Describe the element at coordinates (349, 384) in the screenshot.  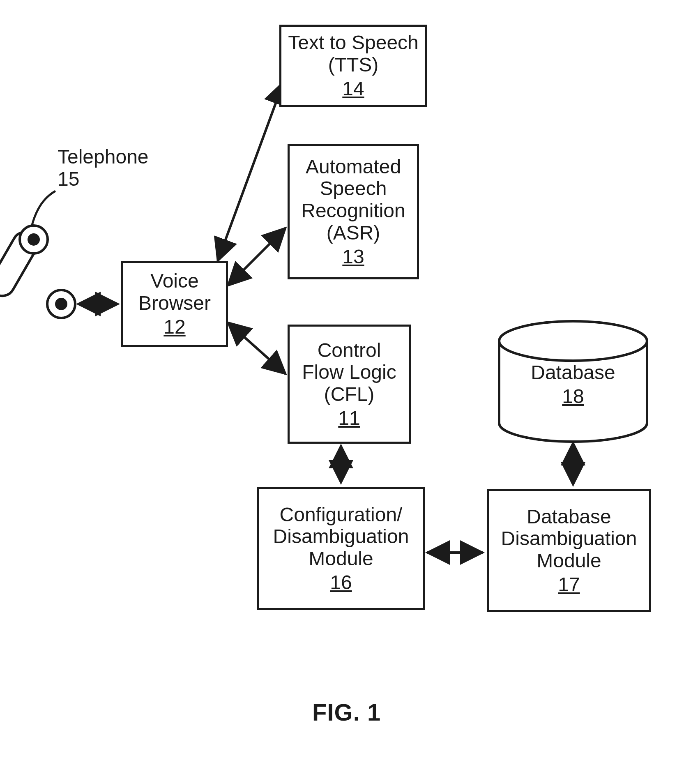
I see `cfl-box: Control Flow Logic (CFL) 11` at that location.